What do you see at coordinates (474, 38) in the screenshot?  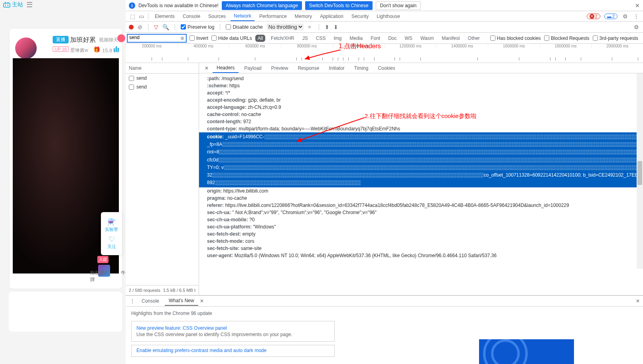 I see `filter-other: Other` at bounding box center [474, 38].